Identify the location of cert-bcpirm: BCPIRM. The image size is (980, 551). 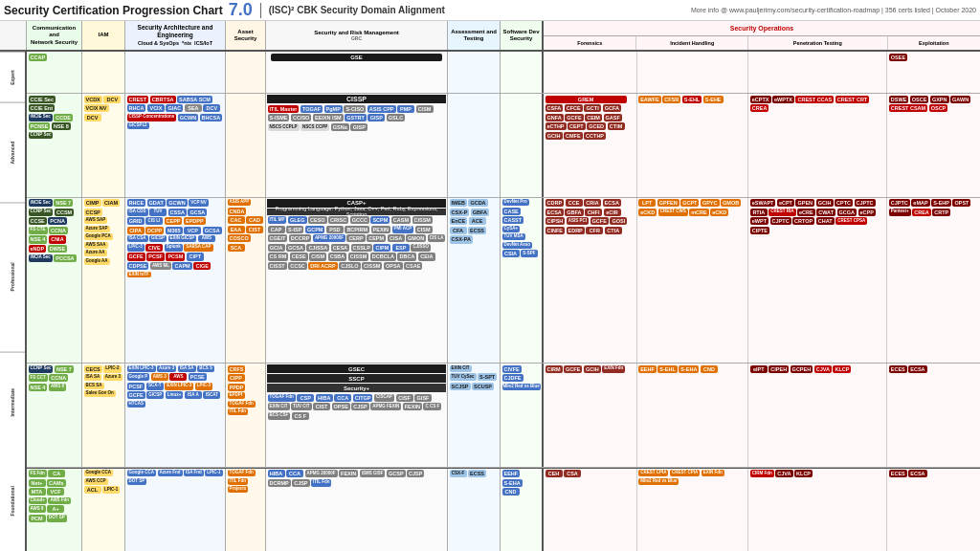
(357, 230).